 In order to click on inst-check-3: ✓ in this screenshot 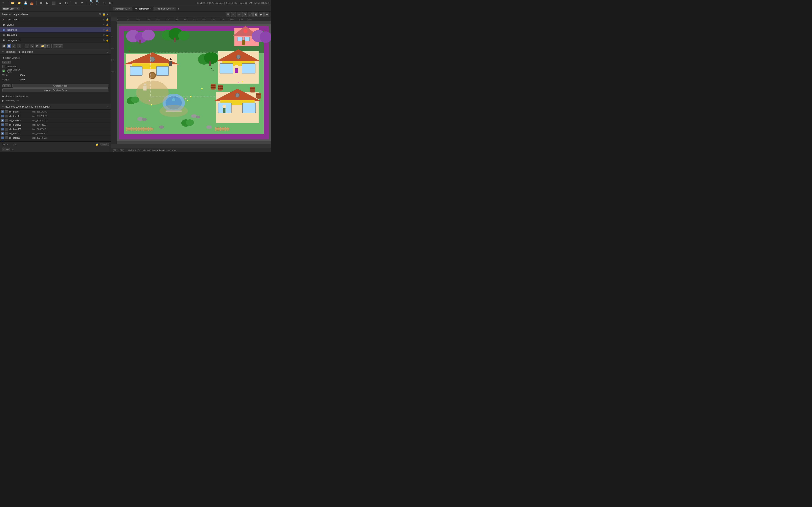, I will do `click(3, 125)`.